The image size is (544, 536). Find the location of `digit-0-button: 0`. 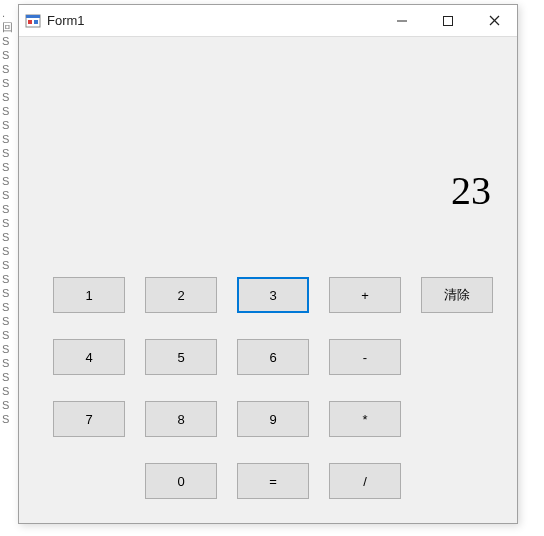

digit-0-button: 0 is located at coordinates (181, 481).